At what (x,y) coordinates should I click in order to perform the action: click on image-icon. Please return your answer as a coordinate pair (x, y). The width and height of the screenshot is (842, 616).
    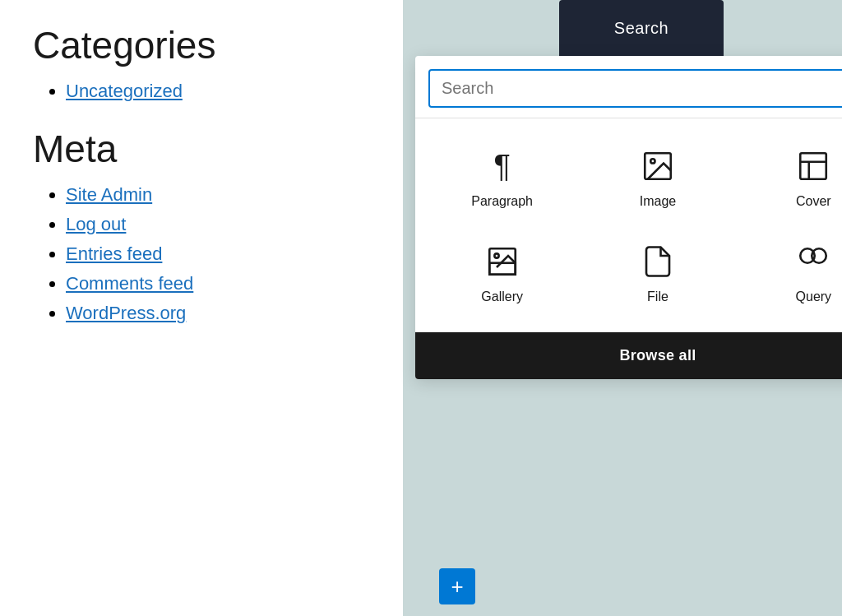
    Looking at the image, I should click on (658, 166).